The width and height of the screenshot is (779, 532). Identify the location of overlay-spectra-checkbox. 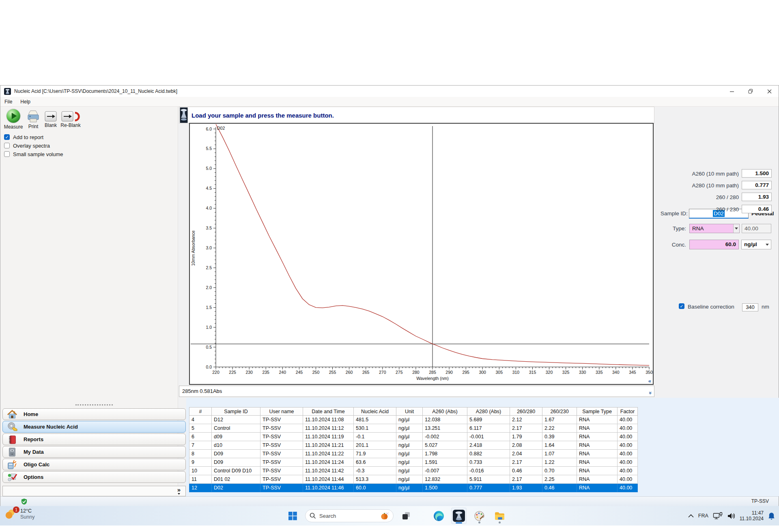
(7, 146).